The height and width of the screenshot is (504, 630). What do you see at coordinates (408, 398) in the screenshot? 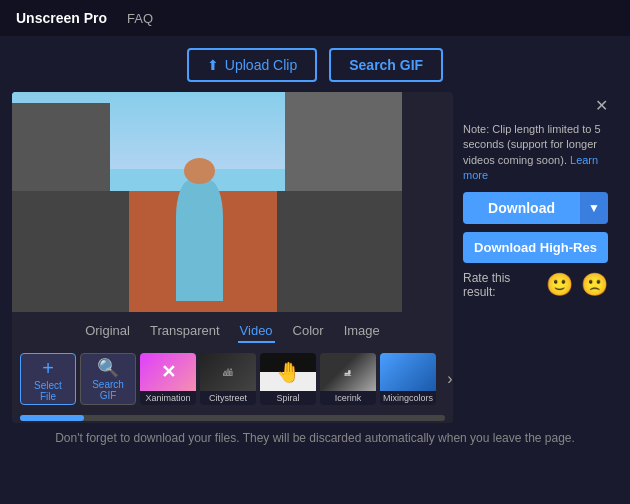
I see `mixingcolors-label: Mixingcolors` at bounding box center [408, 398].